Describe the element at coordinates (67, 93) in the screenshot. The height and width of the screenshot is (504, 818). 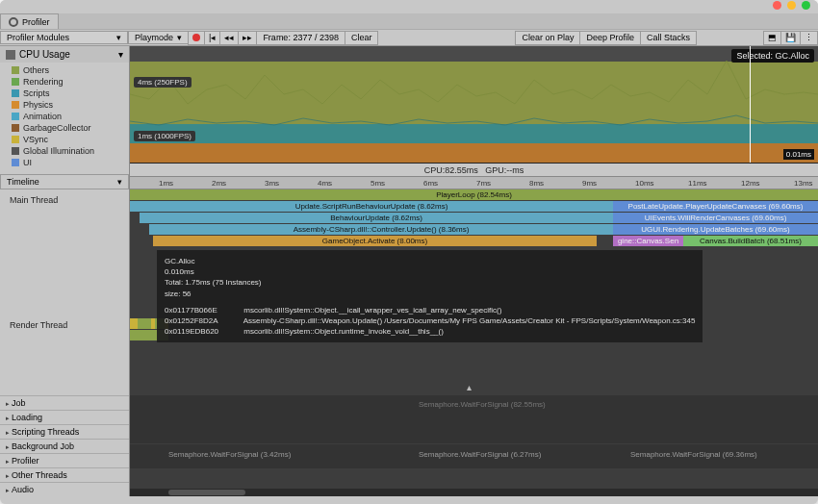
I see `category-scripts: Scripts` at that location.